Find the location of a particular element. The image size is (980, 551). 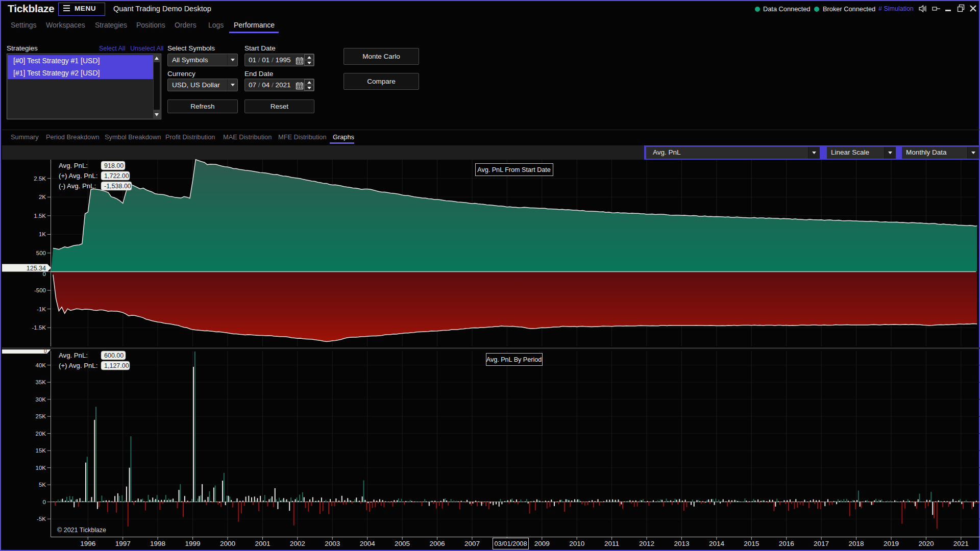

svg-text: 25K is located at coordinates (41, 416).